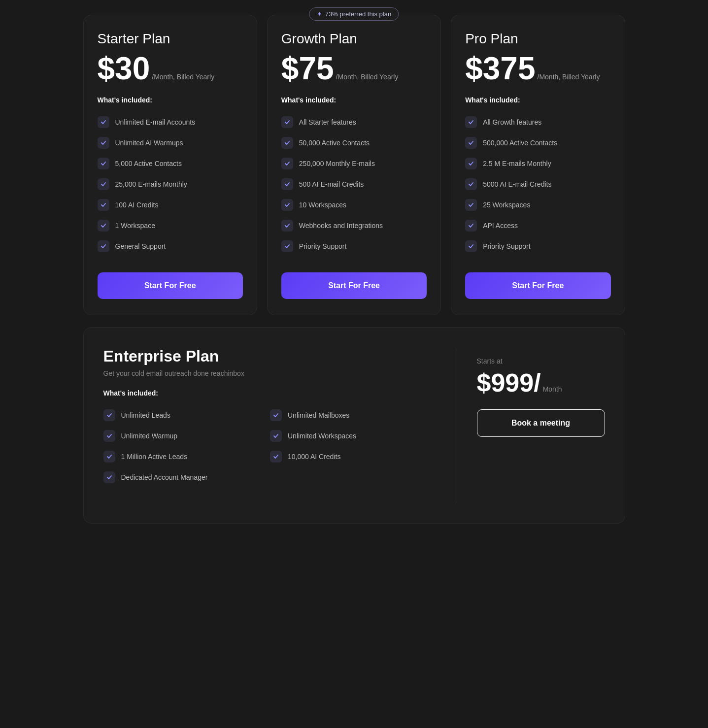 The image size is (708, 728). What do you see at coordinates (541, 392) in the screenshot?
I see `enterprise-right: Starts at $999/ Month Book a meeting` at bounding box center [541, 392].